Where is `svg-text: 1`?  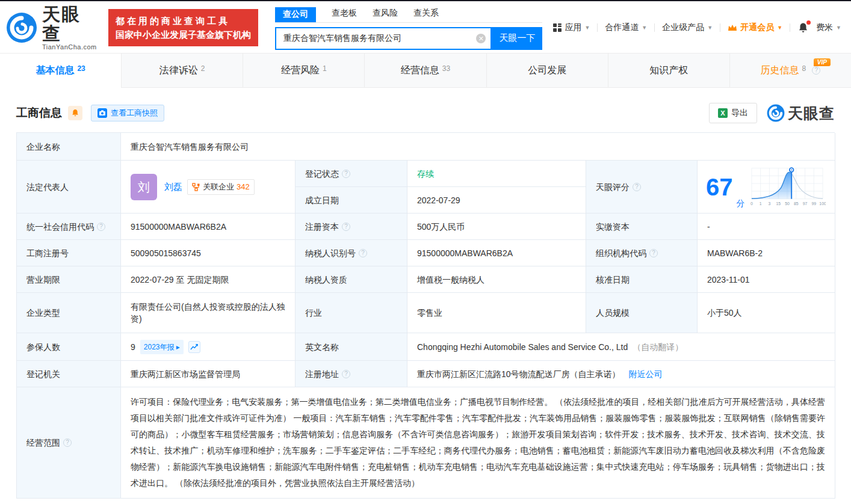
svg-text: 1 is located at coordinates (760, 203).